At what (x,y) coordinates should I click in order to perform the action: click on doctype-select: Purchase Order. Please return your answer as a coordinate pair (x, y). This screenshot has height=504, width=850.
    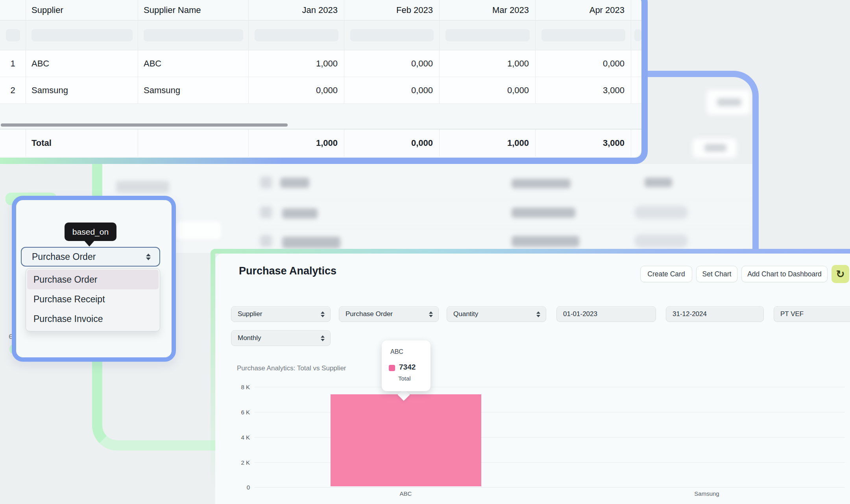
    Looking at the image, I should click on (389, 314).